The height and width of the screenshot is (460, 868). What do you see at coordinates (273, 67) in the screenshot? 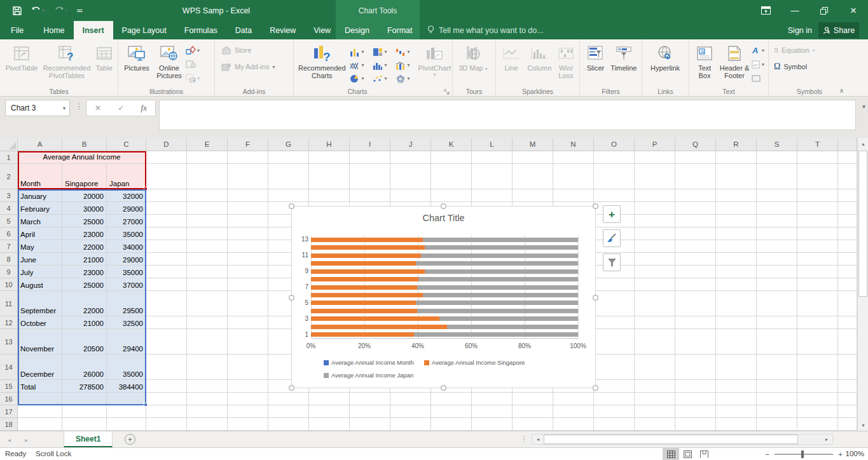
I see `my-addins-dropdown-icon: ▾` at bounding box center [273, 67].